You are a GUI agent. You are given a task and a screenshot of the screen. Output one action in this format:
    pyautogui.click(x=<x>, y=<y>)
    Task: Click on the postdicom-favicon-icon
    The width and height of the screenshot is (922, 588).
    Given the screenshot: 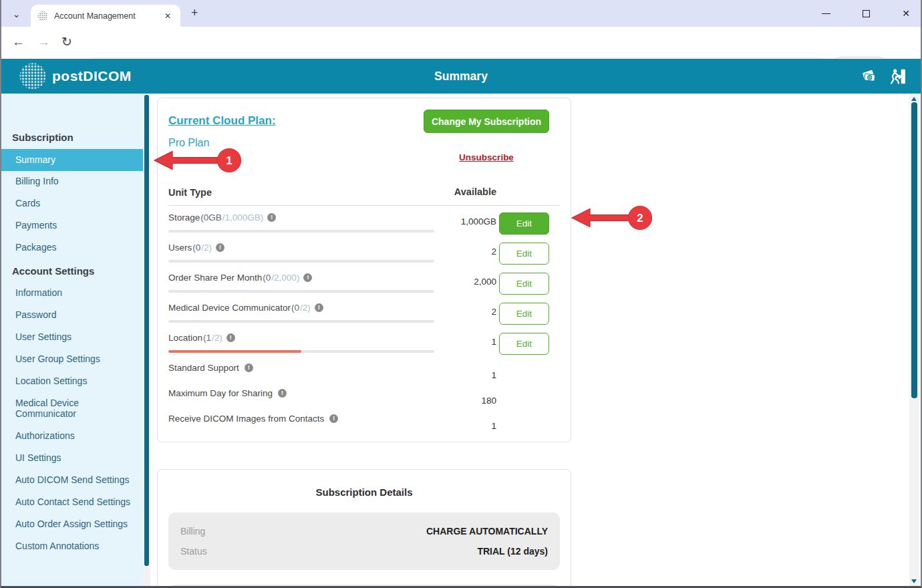 What is the action you would take?
    pyautogui.click(x=43, y=16)
    